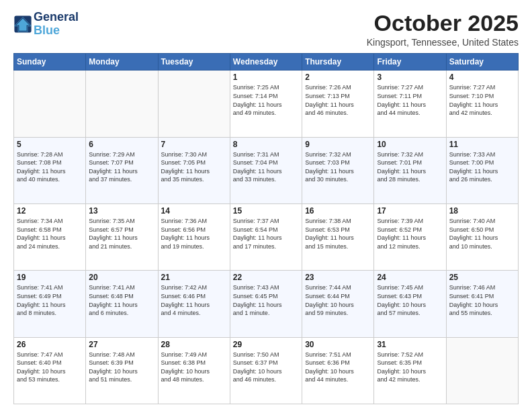 This screenshot has width=532, height=411. Describe the element at coordinates (122, 62) in the screenshot. I see `col-monday: Monday` at that location.